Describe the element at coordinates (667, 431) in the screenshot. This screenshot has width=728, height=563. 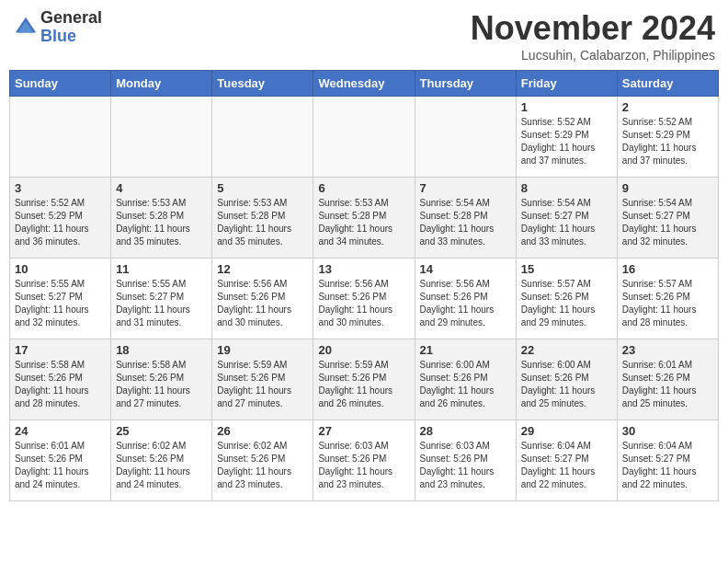
I see `day-number: 30` at that location.